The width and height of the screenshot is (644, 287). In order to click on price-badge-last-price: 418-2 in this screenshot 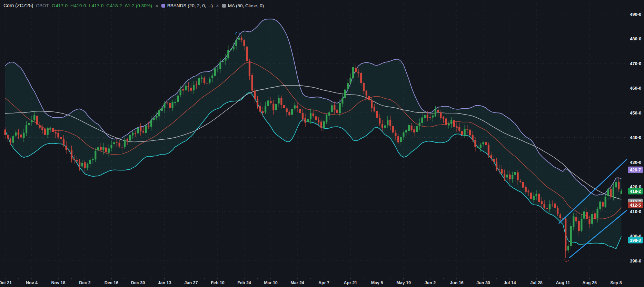, I will do `click(635, 191)`.